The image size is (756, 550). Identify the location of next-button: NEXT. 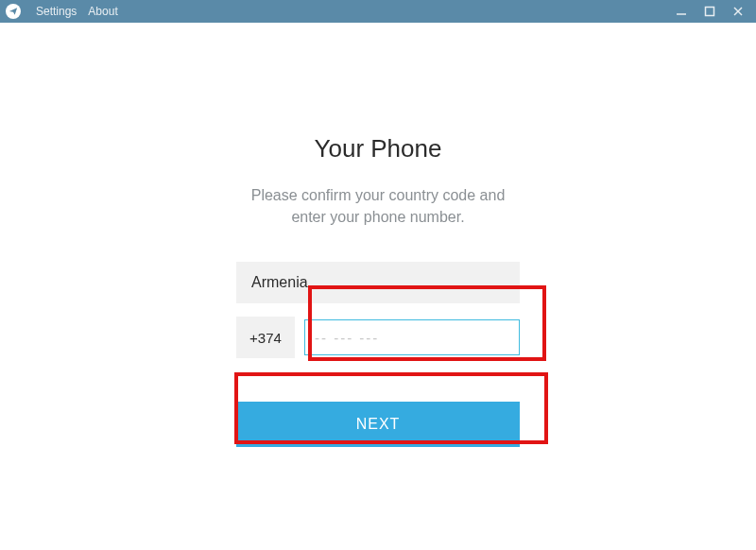
(378, 424).